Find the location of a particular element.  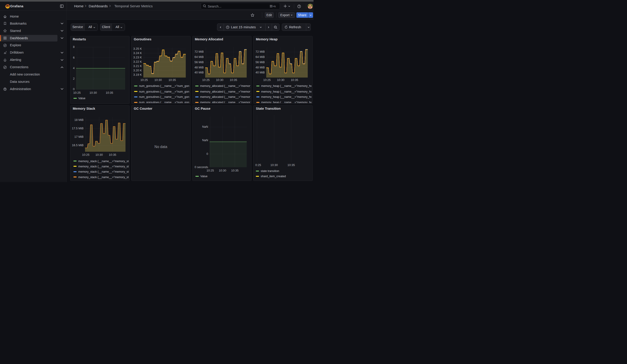

svg-text: 17 MiB is located at coordinates (79, 137).